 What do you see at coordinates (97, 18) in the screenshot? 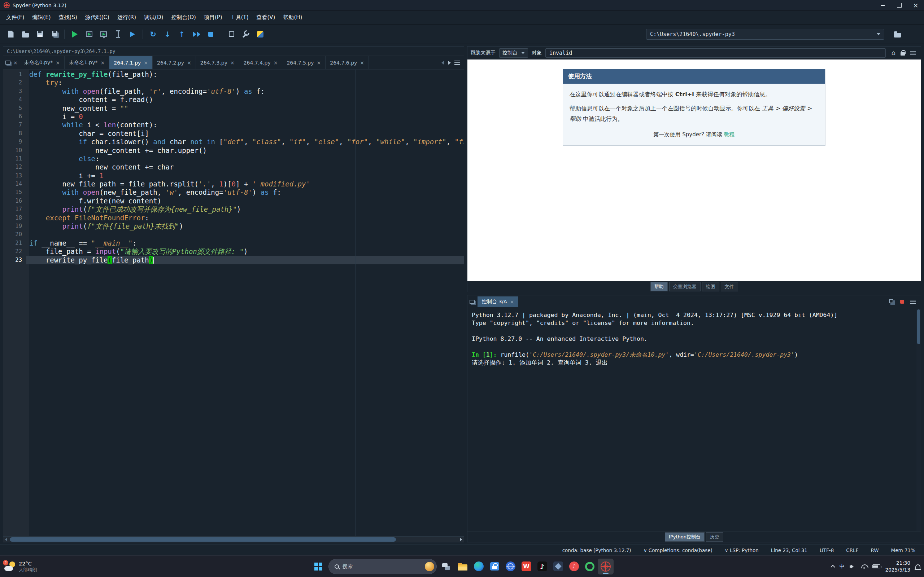
I see `menu-item: 源代码(C)` at bounding box center [97, 18].